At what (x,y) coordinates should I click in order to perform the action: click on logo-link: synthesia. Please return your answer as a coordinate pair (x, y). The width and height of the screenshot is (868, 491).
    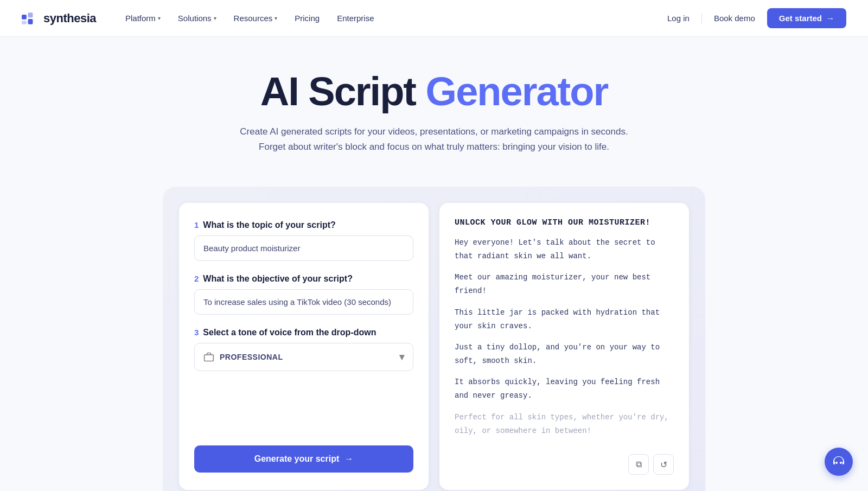
    Looking at the image, I should click on (59, 18).